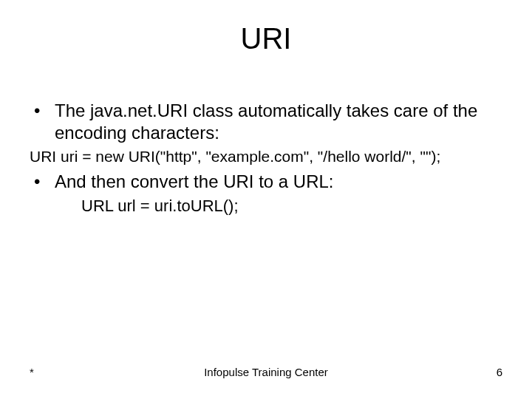 This screenshot has width=532, height=399. Describe the element at coordinates (266, 182) in the screenshot. I see `bullet-item: • And then convert the URI to a URL:` at that location.